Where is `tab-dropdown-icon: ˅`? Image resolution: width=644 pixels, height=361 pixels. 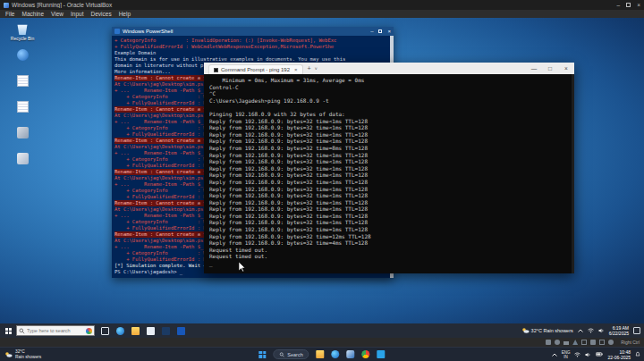
tab-dropdown-icon: ˅ is located at coordinates (317, 69).